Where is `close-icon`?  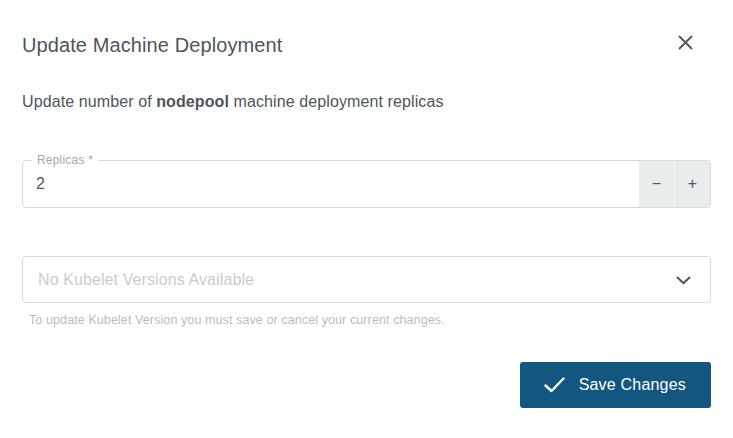
close-icon is located at coordinates (686, 46).